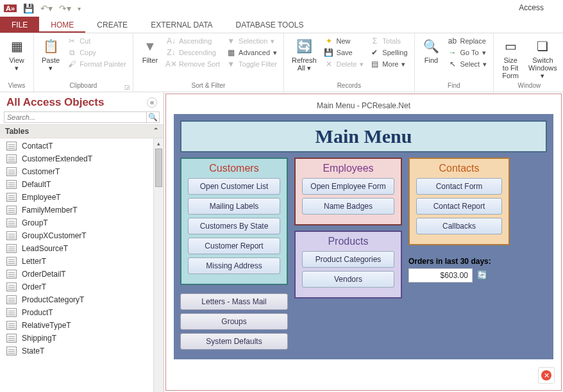  What do you see at coordinates (82, 131) in the screenshot?
I see `tables-section-header: Tables ⌃` at bounding box center [82, 131].